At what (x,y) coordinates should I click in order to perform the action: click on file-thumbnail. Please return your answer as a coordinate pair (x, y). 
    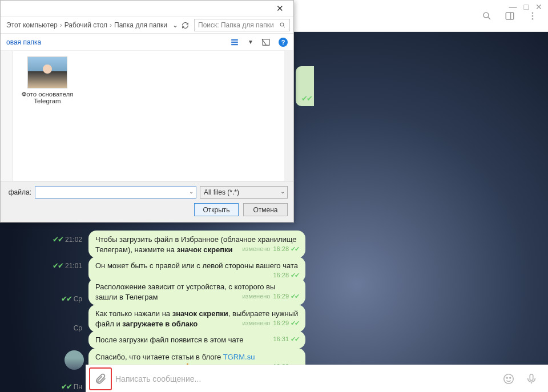
    Looking at the image, I should click on (47, 72).